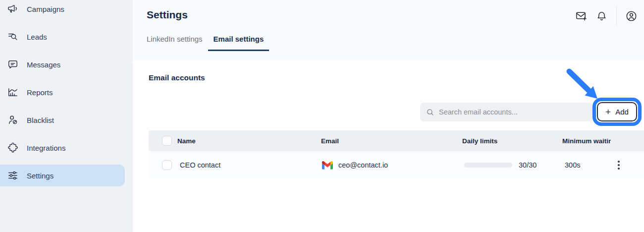 The width and height of the screenshot is (644, 232). I want to click on sidebar-item-messages: Messages, so click(62, 64).